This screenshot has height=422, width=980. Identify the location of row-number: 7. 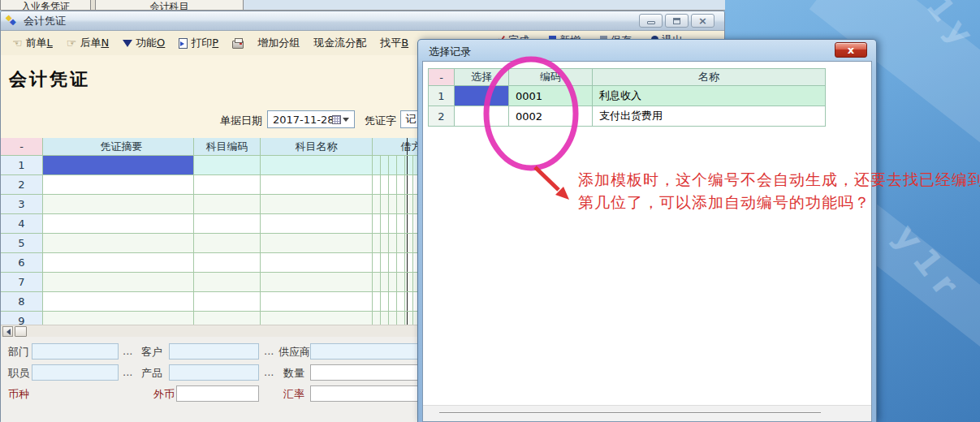
(22, 282).